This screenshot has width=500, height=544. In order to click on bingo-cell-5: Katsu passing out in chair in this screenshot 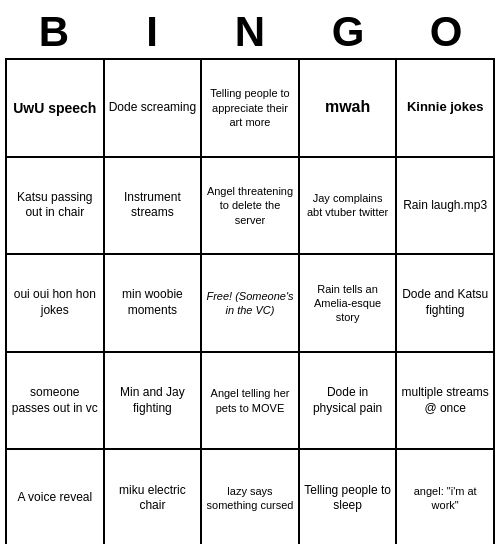, I will do `click(56, 207)`.